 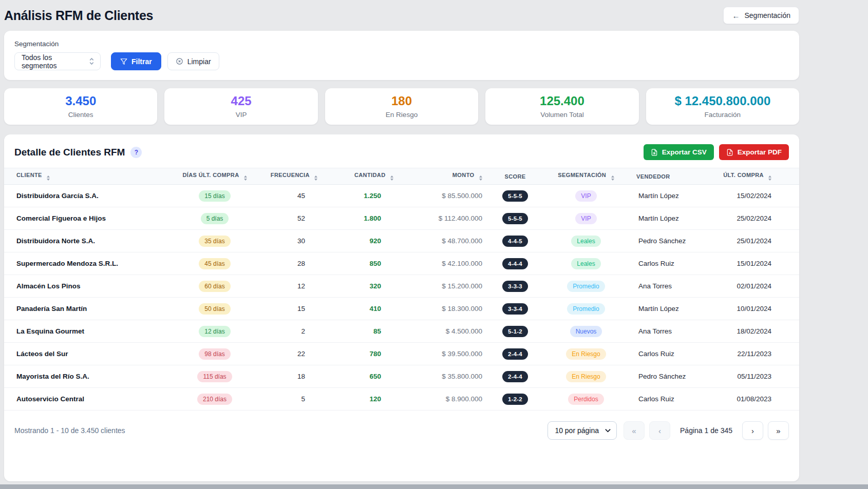 What do you see at coordinates (748, 177) in the screenshot?
I see `column-header: ÚLT. COMPRA` at bounding box center [748, 177].